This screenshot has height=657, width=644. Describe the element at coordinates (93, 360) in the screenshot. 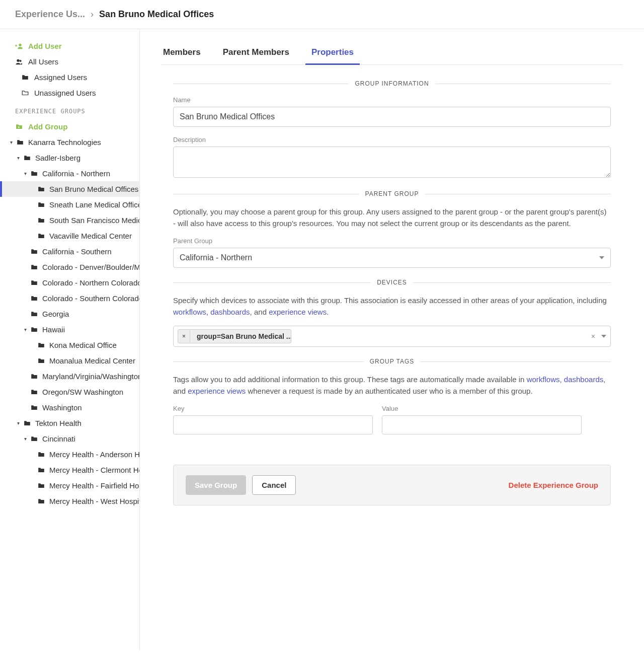

I see `tree-label: Moanalua Medical Center` at that location.